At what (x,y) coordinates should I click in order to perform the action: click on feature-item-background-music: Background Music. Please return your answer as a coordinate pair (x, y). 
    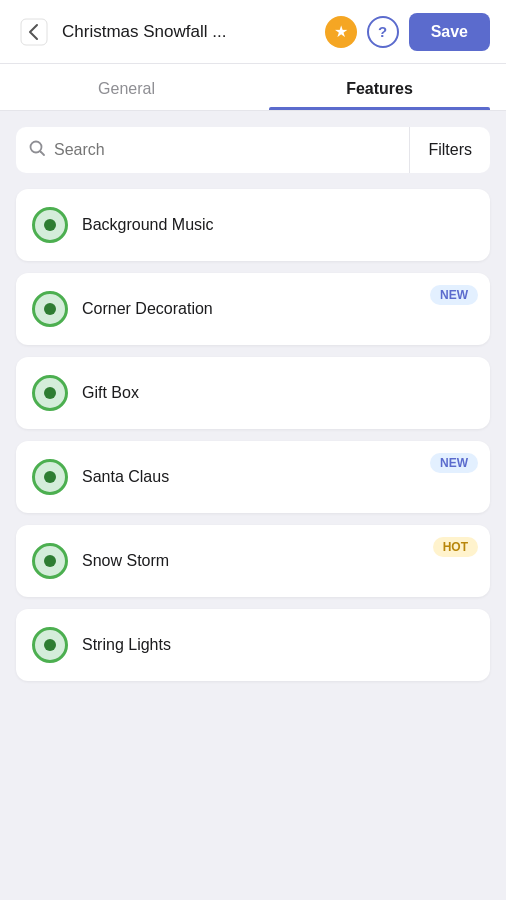
    Looking at the image, I should click on (253, 225).